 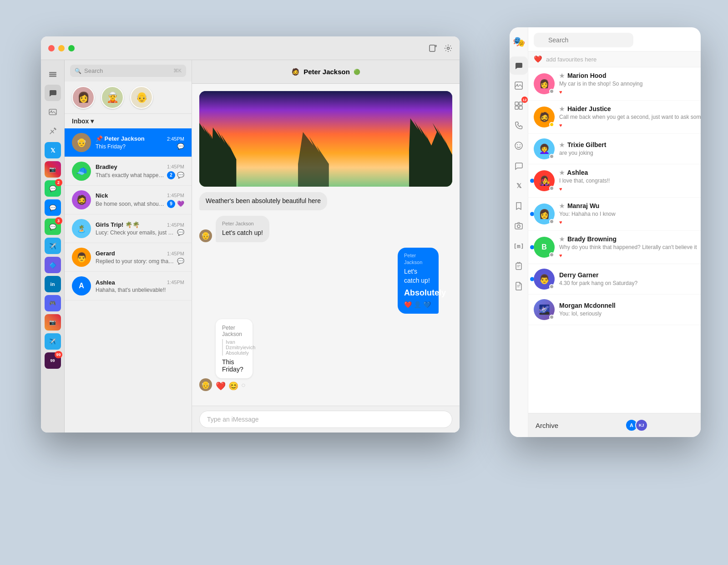 What do you see at coordinates (573, 173) in the screenshot?
I see `floating-name-ashlea2: ★ Ashlea` at bounding box center [573, 173].